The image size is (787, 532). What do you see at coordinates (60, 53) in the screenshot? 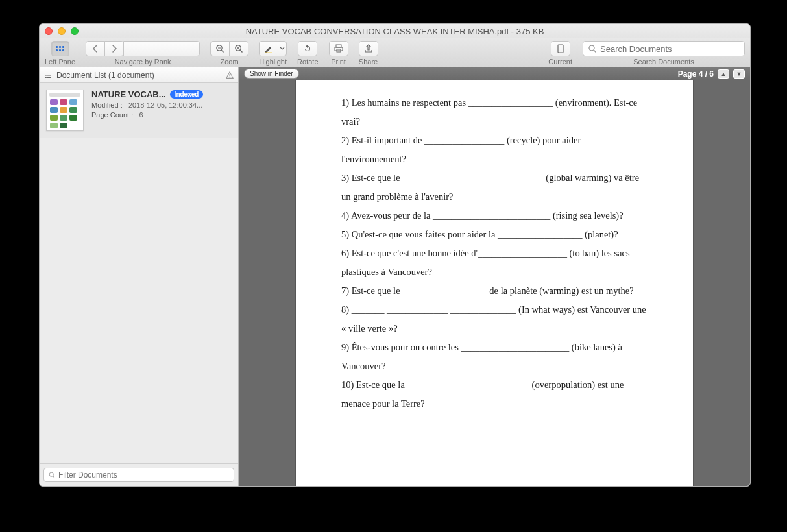
I see `left-pane-group: Left Pane` at bounding box center [60, 53].